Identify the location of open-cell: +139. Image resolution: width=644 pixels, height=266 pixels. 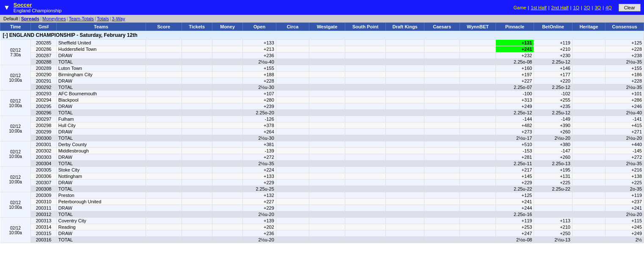
(259, 221).